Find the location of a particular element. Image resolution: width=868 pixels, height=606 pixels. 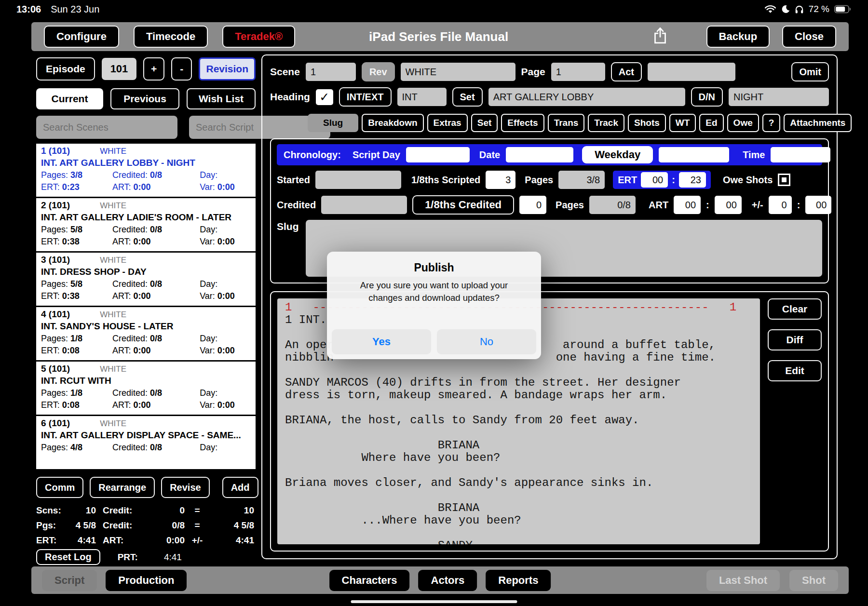

tab--: ? is located at coordinates (772, 123).